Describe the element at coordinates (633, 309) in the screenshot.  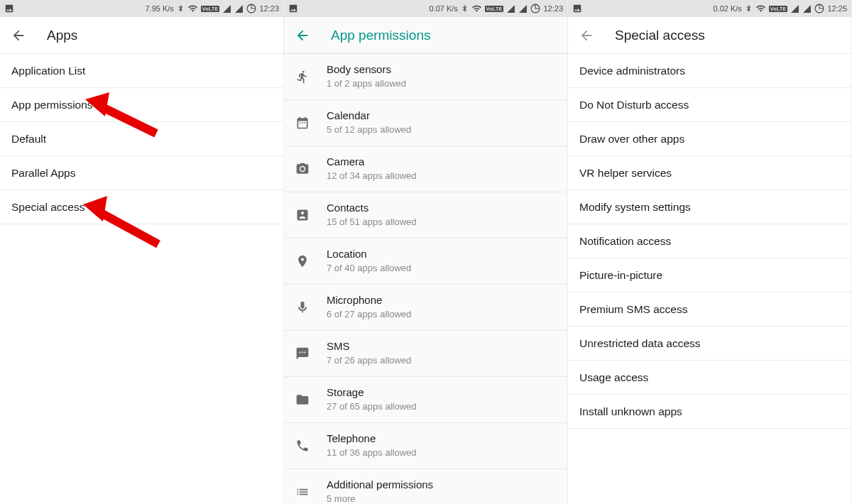
I see `row-label: Premium SMS access` at that location.